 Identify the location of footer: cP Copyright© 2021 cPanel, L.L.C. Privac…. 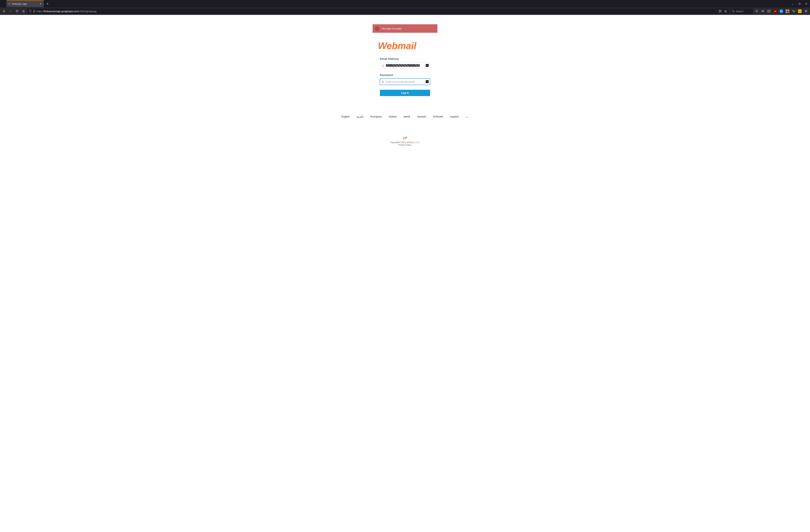
(405, 141).